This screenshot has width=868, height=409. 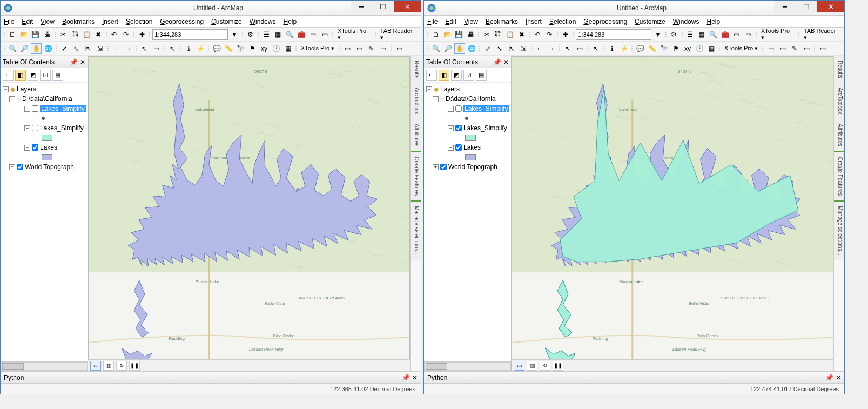 What do you see at coordinates (96, 366) in the screenshot?
I see `data-view-tab: ▭` at bounding box center [96, 366].